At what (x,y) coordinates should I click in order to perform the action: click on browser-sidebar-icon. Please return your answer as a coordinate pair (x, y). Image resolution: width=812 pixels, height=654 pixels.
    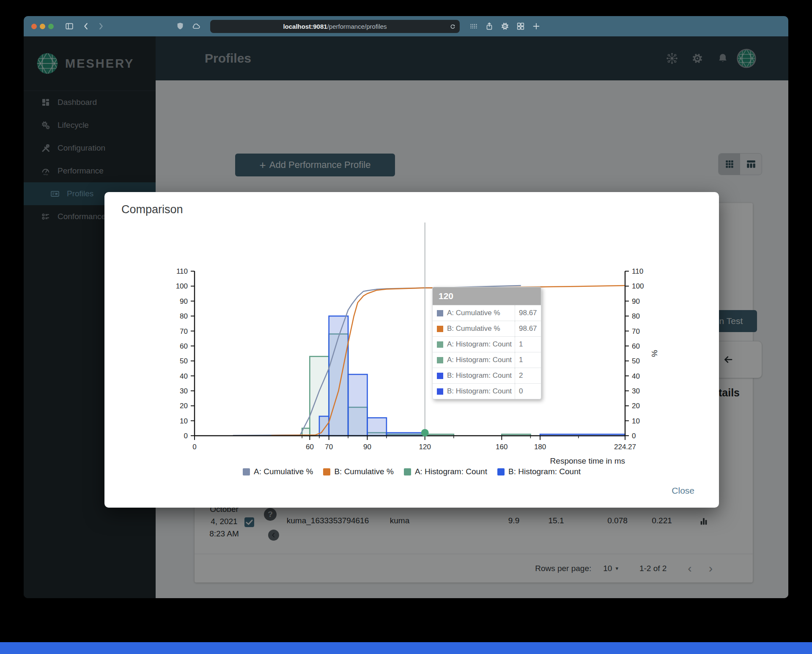
    Looking at the image, I should click on (69, 26).